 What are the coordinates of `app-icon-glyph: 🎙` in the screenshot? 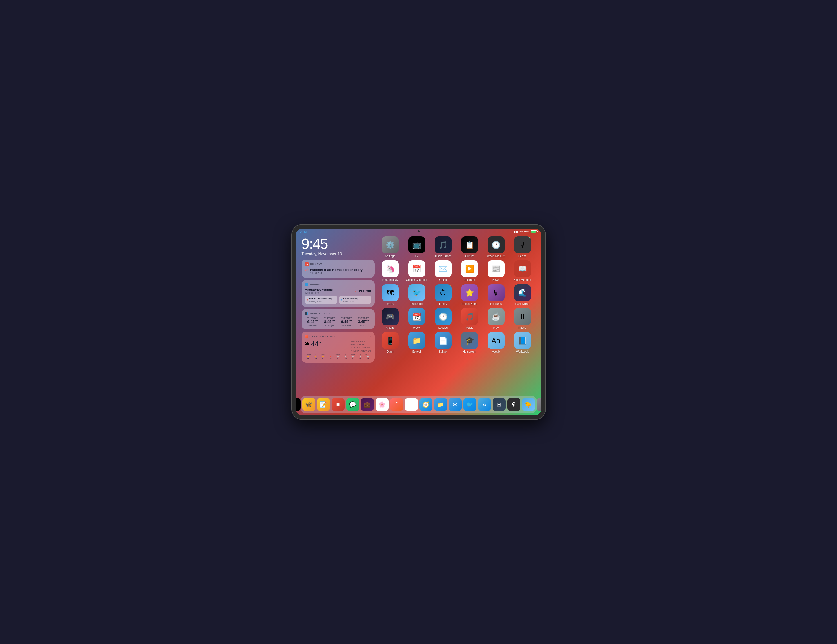 It's located at (523, 245).